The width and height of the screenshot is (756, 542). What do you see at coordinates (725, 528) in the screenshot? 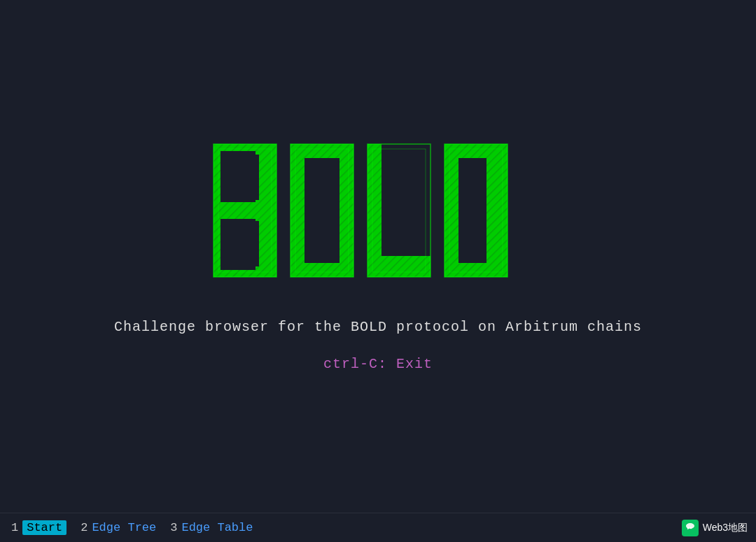
I see `watermark-text: Web3地图` at bounding box center [725, 528].